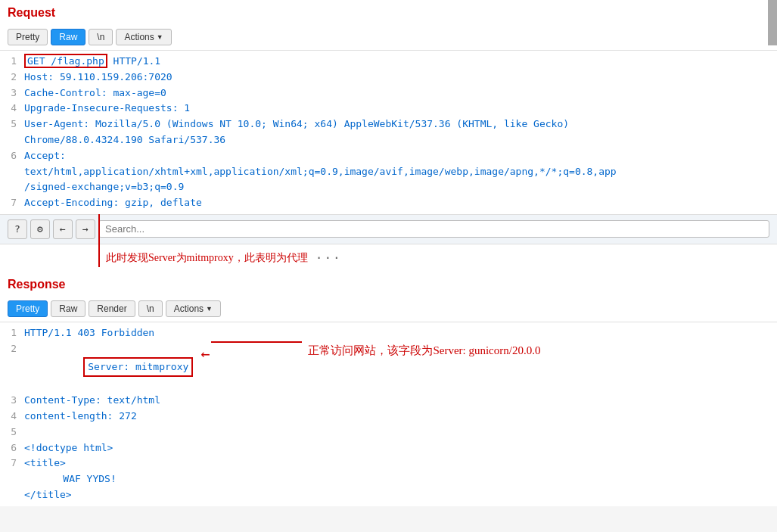 Image resolution: width=777 pixels, height=532 pixels. What do you see at coordinates (434, 229) in the screenshot?
I see `search-input` at bounding box center [434, 229].